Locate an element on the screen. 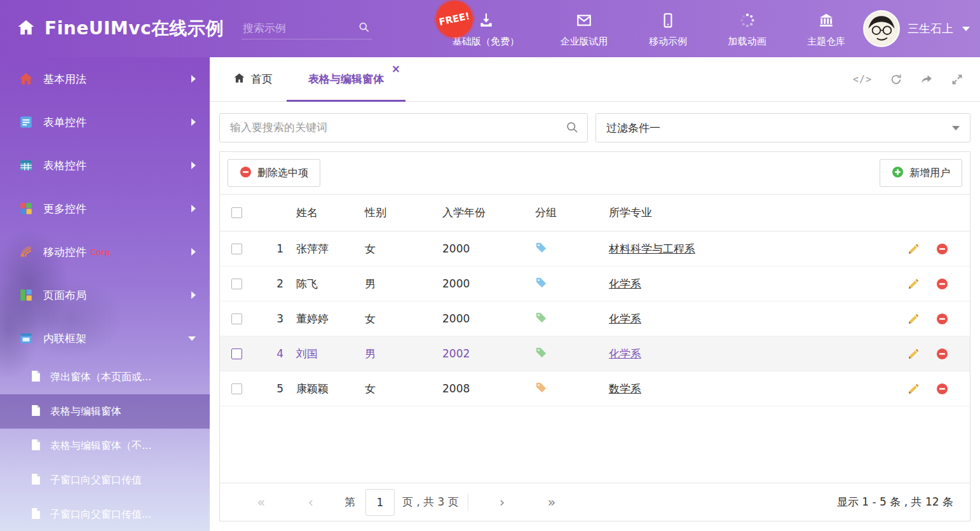  nav-label: 移动示例 is located at coordinates (668, 42).